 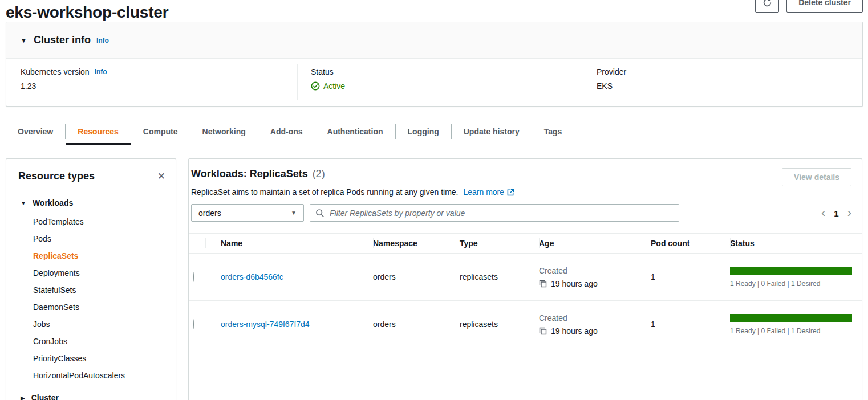 What do you see at coordinates (435, 40) in the screenshot?
I see `cluster-info-header: ▼ Cluster info Info` at bounding box center [435, 40].